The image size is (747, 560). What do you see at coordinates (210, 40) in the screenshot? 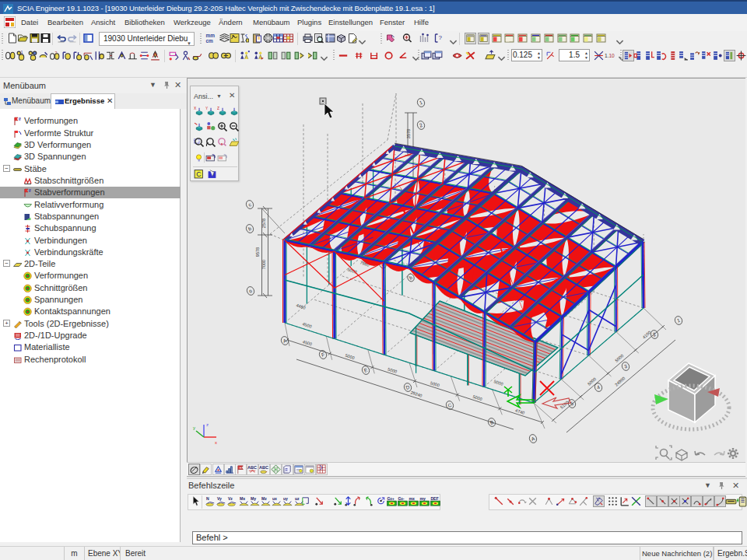
I see `svg-text: cm` at bounding box center [210, 40].